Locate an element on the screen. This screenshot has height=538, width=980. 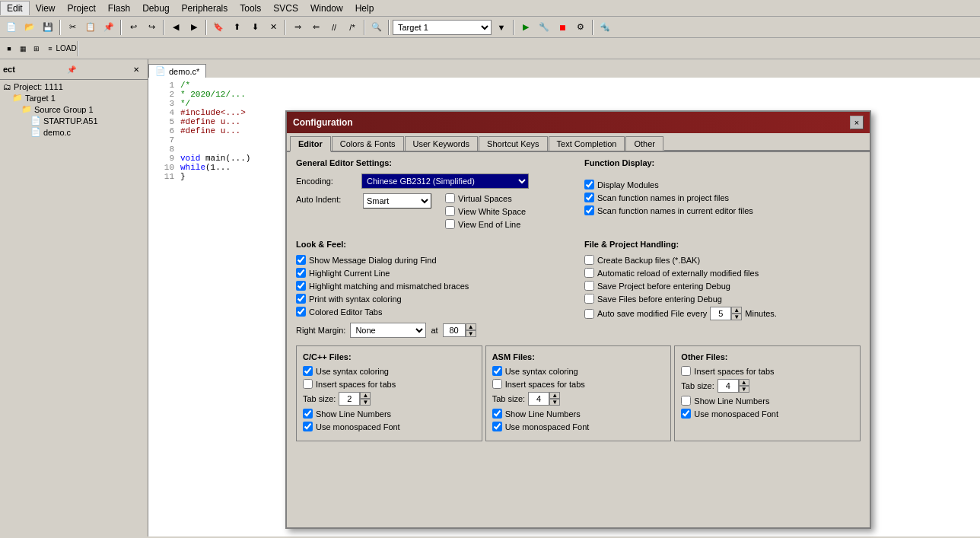
target-node: 📁 Target 1 is located at coordinates (78, 97).